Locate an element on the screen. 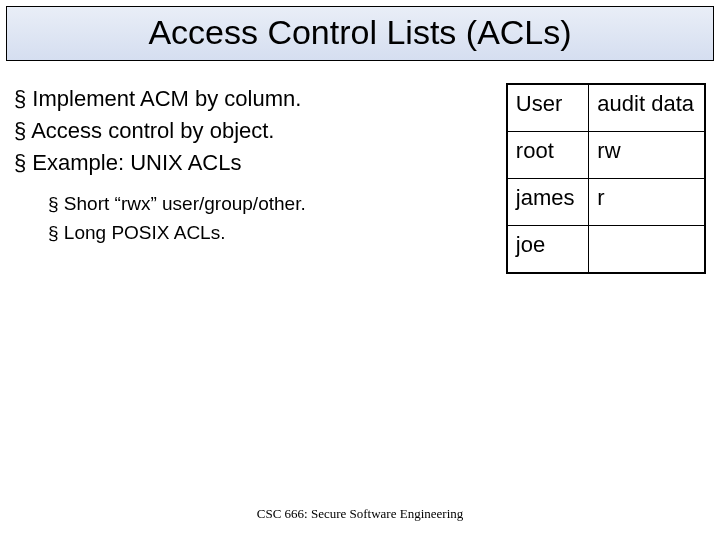  slide-title: Access Control Lists (ACLs) is located at coordinates (360, 32).